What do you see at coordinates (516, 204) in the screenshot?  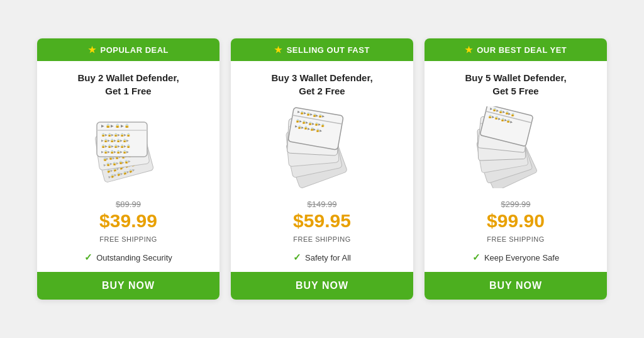 I see `price-original-3: $299.99` at bounding box center [516, 204].